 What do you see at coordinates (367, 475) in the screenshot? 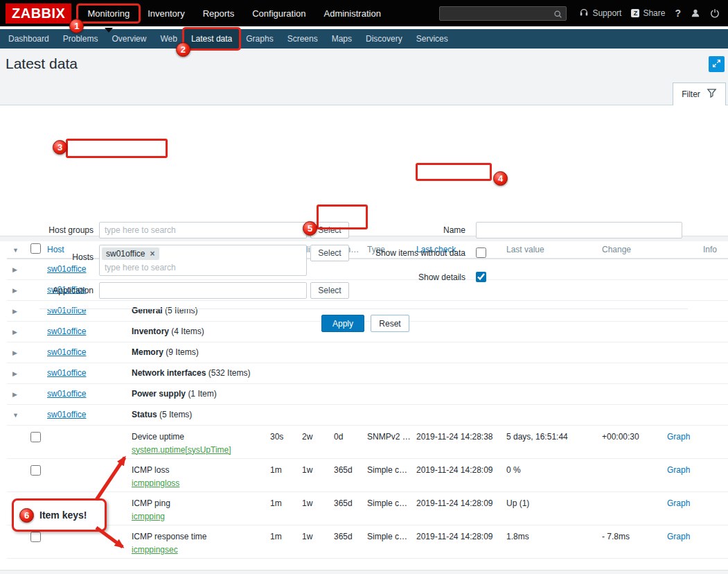
I see `item-row-icmp-loss: ICMP loss icmppingloss 1m 1w 365d Simple…` at bounding box center [367, 475].